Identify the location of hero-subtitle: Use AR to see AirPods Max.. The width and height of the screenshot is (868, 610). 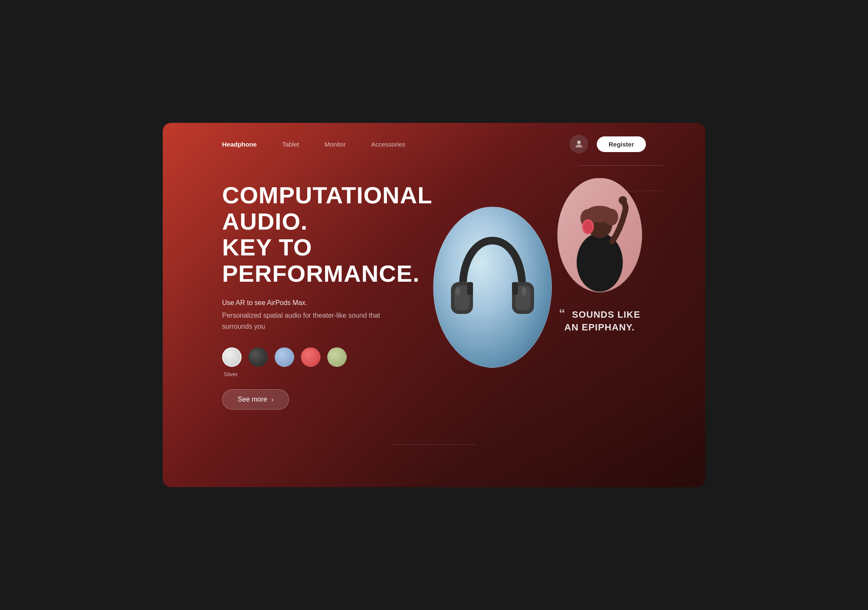
(327, 303).